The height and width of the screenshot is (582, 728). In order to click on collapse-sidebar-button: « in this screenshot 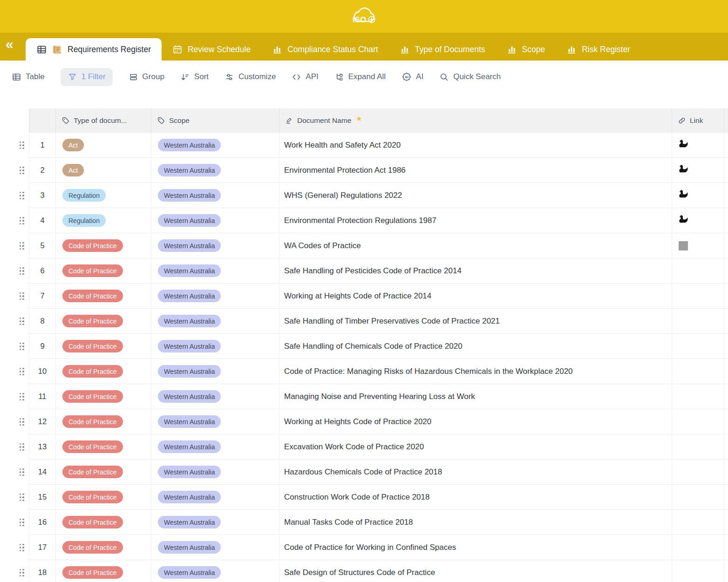, I will do `click(9, 44)`.